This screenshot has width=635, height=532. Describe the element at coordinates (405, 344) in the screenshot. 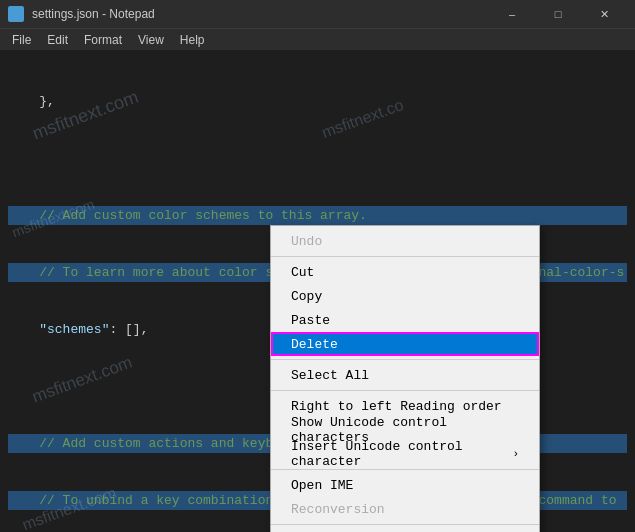

I see `ctx-delete: Delete` at that location.